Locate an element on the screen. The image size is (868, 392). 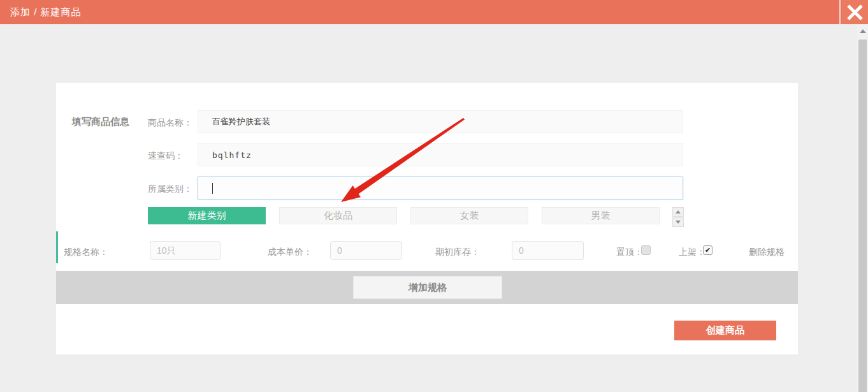
category-input is located at coordinates (440, 188).